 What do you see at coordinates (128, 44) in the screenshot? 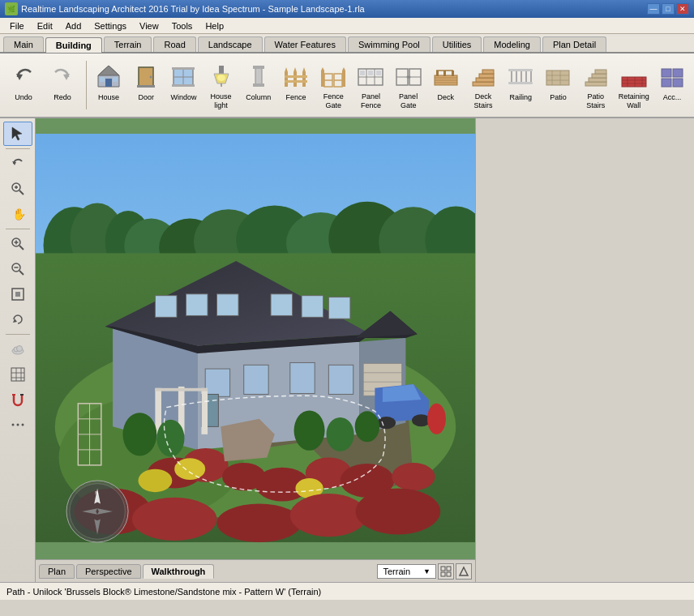
I see `tab-terrain: Terrain` at bounding box center [128, 44].